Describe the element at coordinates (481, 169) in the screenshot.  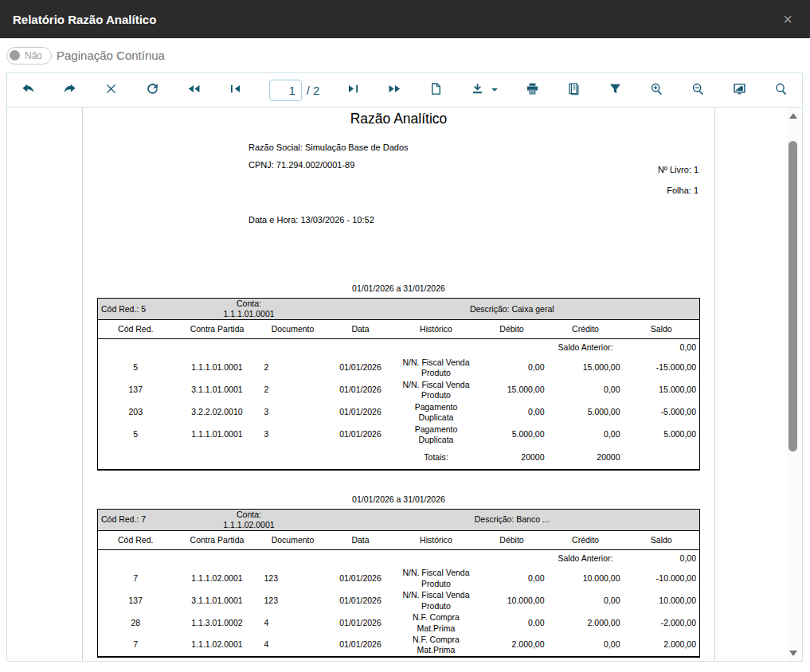
I see `cnpj-line: CPNJ: 71.294.002/0001-89` at that location.